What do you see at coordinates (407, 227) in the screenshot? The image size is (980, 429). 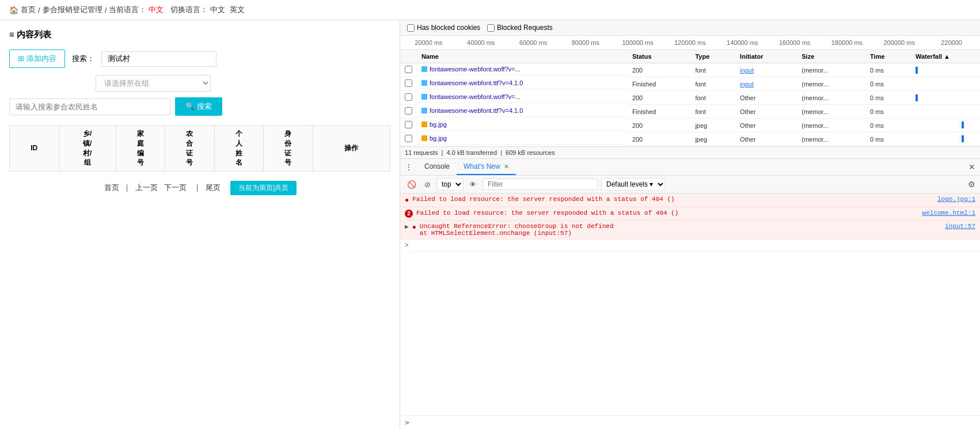 I see `expand-arrow: ▶` at bounding box center [407, 227].